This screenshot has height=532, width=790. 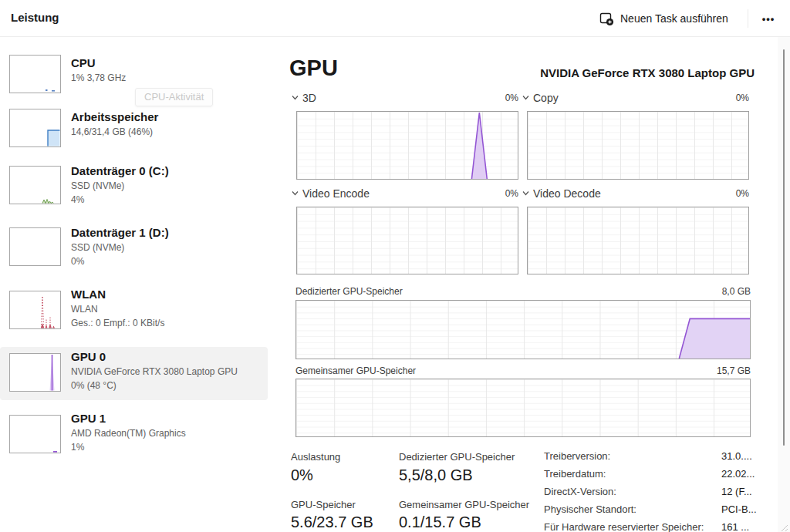 I want to click on gpu1-mini-chart, so click(x=35, y=434).